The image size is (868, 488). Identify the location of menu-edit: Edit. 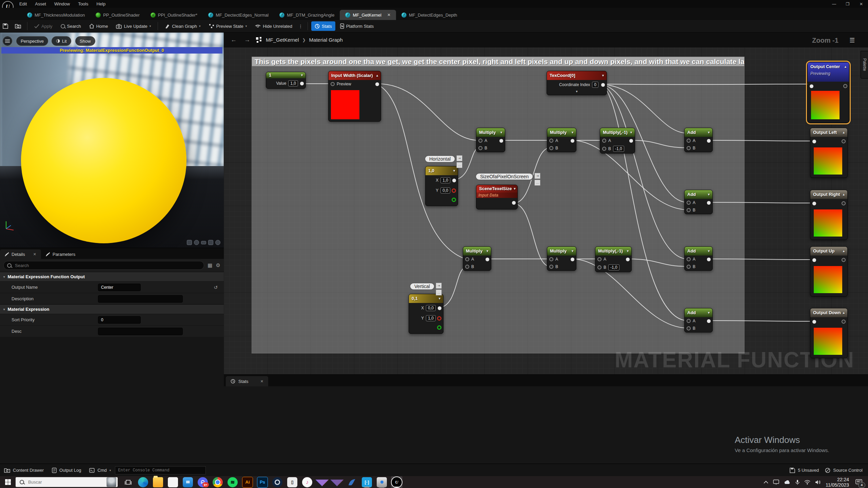
(23, 4).